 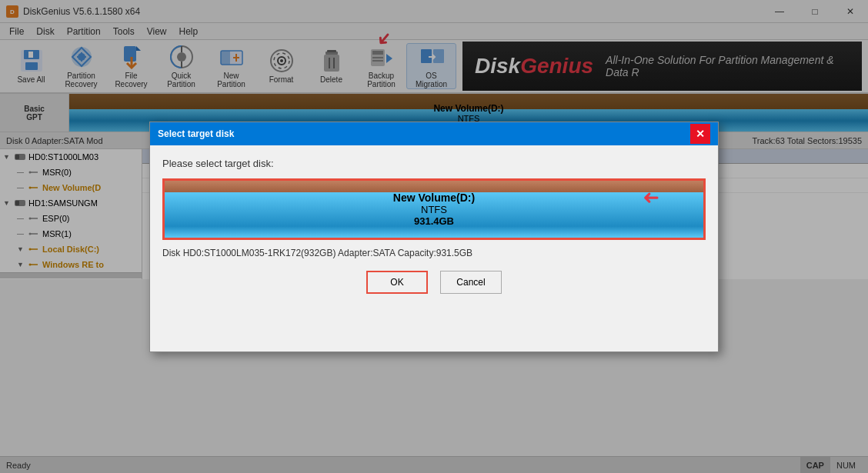 I want to click on dialog-ok-button: OK, so click(x=397, y=282).